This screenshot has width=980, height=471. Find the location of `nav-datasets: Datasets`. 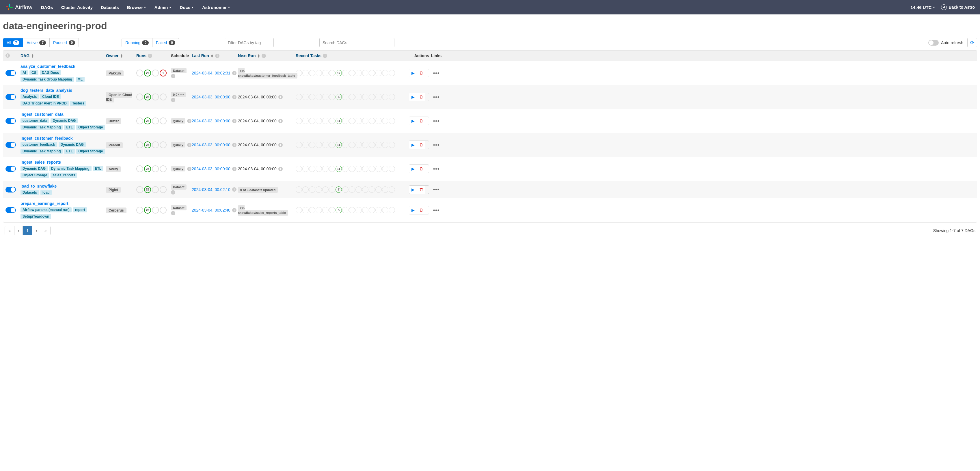

nav-datasets: Datasets is located at coordinates (110, 8).